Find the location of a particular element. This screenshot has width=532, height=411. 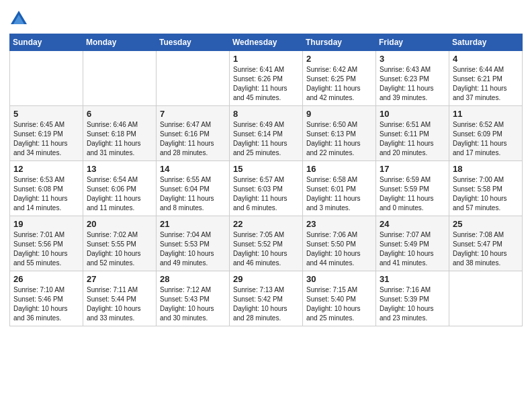

day-cell: 6Sunrise: 6:46 AM Sunset: 6:18 PM Daylig… is located at coordinates (120, 134).